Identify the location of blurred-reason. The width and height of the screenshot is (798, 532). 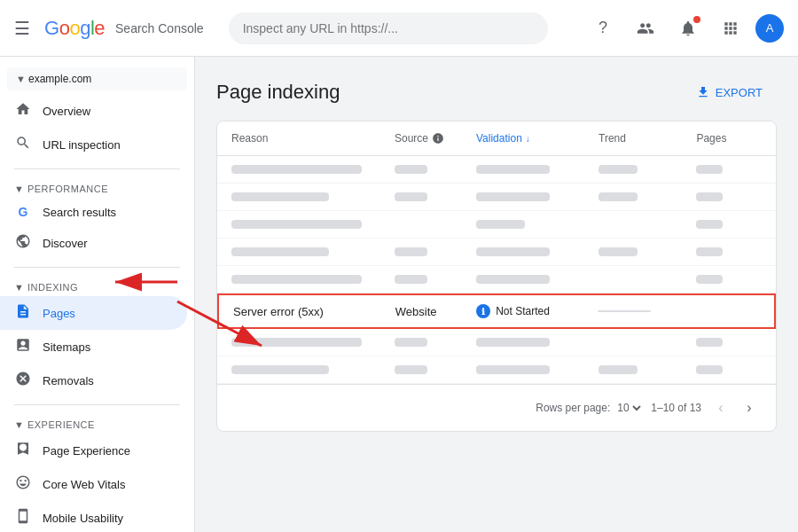
(296, 342).